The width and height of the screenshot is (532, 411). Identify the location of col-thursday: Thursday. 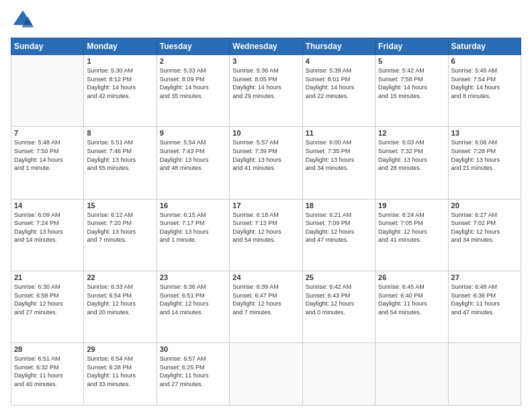
(339, 47).